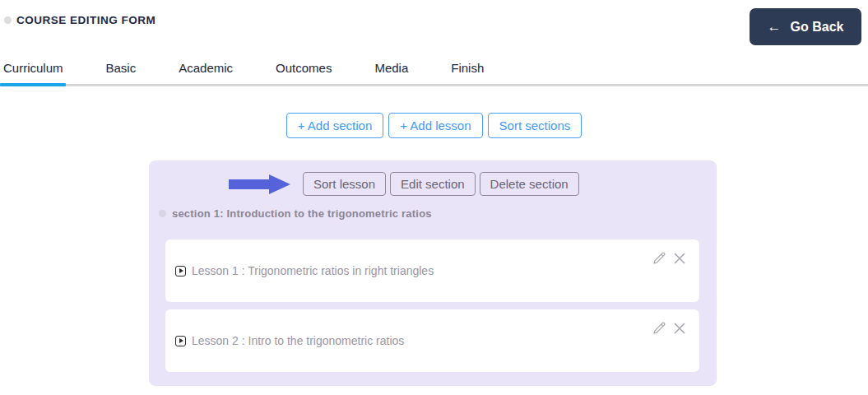 The image size is (868, 395). What do you see at coordinates (313, 271) in the screenshot?
I see `lesson-title: Lesson 1 : Trigonometric ratios in right…` at bounding box center [313, 271].